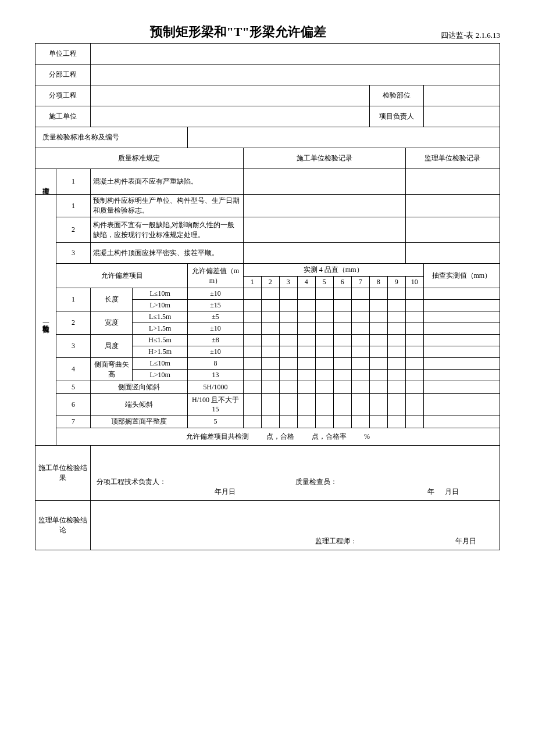  Describe the element at coordinates (333, 270) in the screenshot. I see `header-measured: 实测 4 品直（mm）` at that location.